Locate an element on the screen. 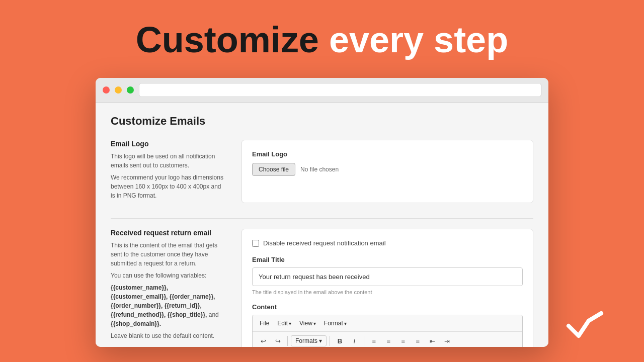  editor-toolbar-bottom: ↩ ↪ Formats ▾ B I ≡ ≡ ≡ ≡ ⇤ is located at coordinates (387, 339).